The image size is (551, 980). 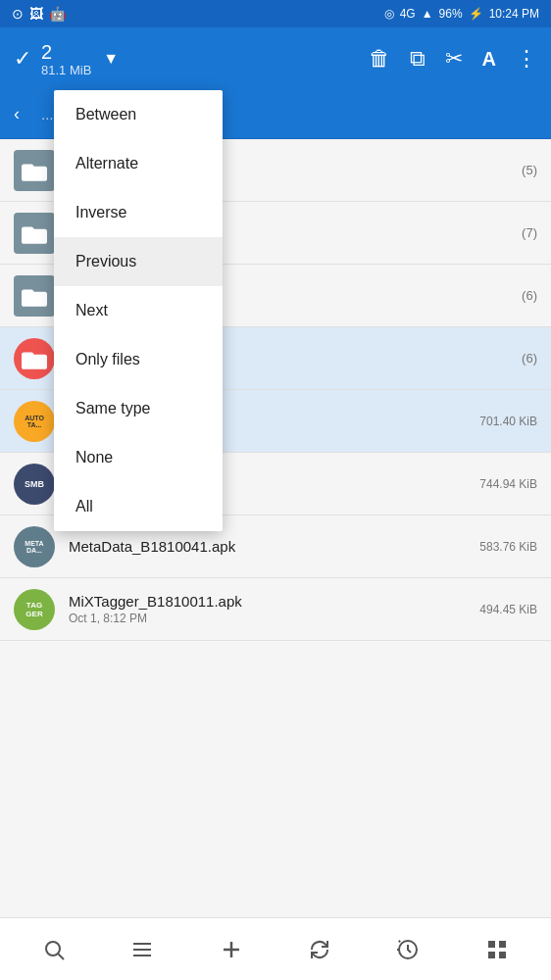 I want to click on menu-label-between: Between, so click(x=106, y=115).